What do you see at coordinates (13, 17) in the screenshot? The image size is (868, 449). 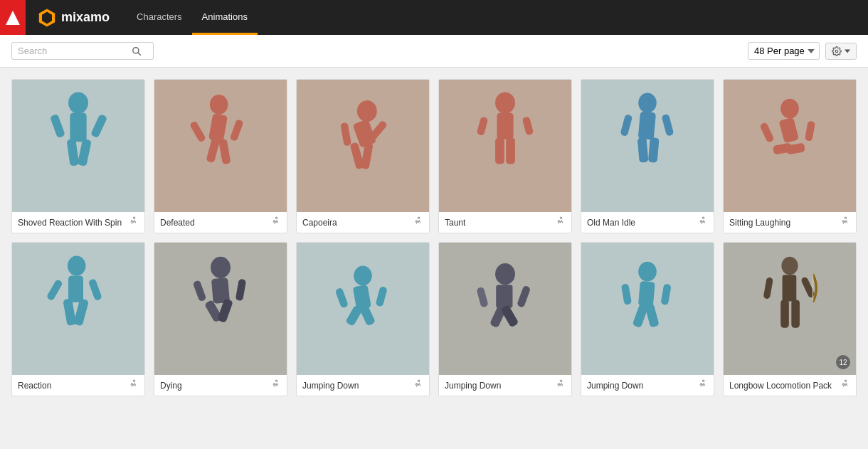 I see `adobe-logo` at bounding box center [13, 17].